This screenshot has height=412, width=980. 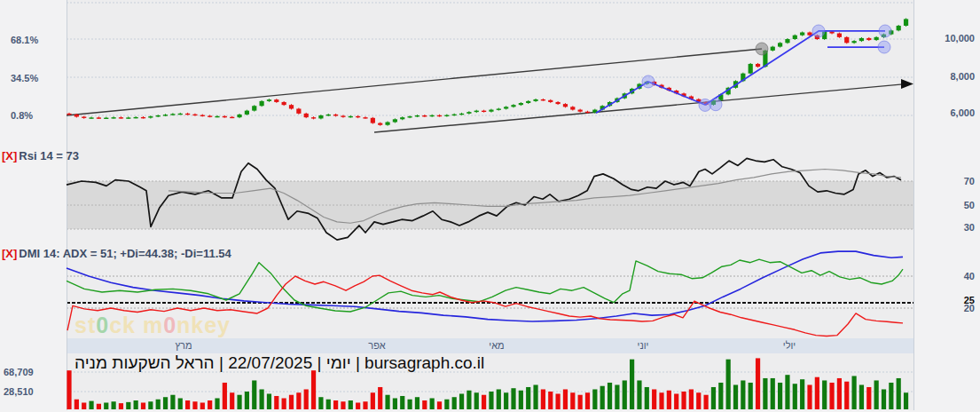 I want to click on watermark-zero-green: 0, so click(x=103, y=325).